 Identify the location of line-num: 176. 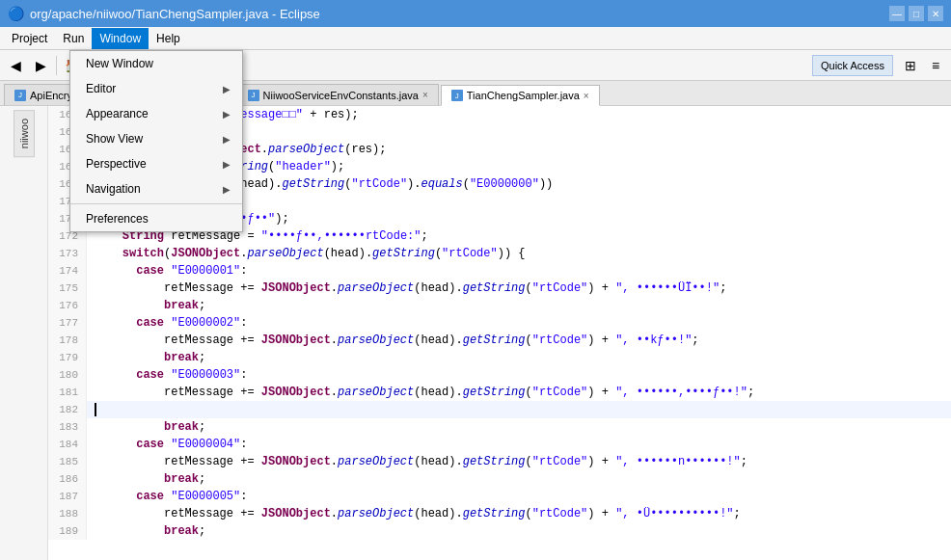
(68, 306).